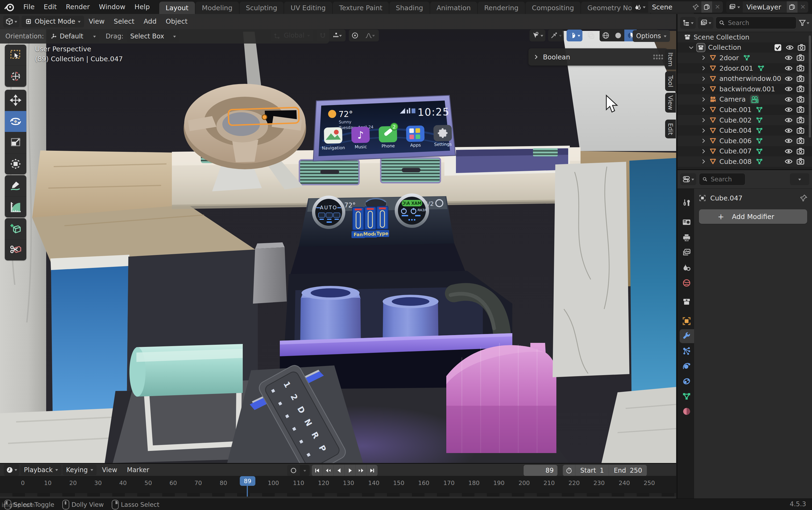 The image size is (812, 510). I want to click on properties-search-input, so click(726, 179).